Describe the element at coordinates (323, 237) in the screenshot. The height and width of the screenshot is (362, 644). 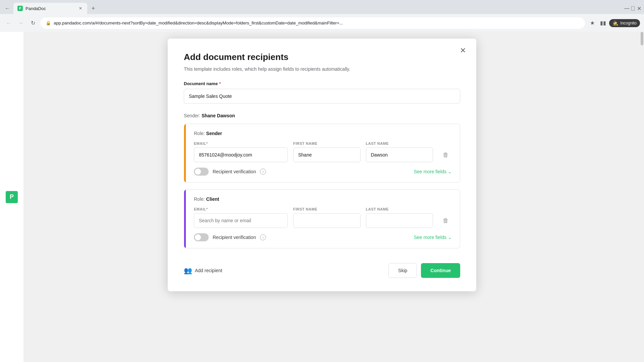
I see `client-verification-row: Recipient verification i See more fields…` at that location.